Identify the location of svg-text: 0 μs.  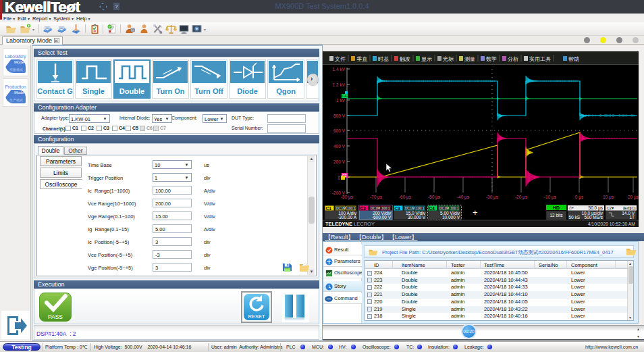
(579, 197).